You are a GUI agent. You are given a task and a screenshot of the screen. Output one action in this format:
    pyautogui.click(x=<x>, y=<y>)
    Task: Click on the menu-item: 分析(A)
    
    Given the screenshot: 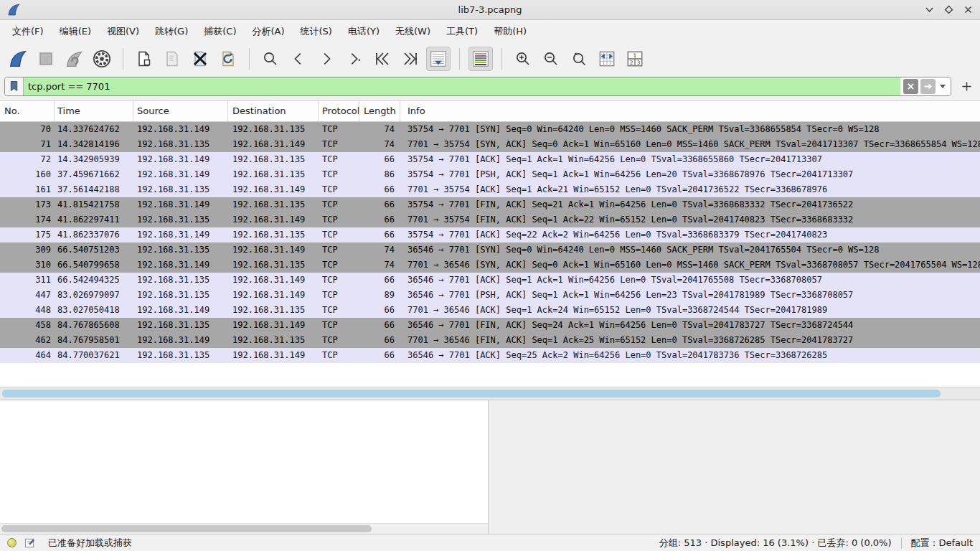 What is the action you would take?
    pyautogui.click(x=268, y=32)
    